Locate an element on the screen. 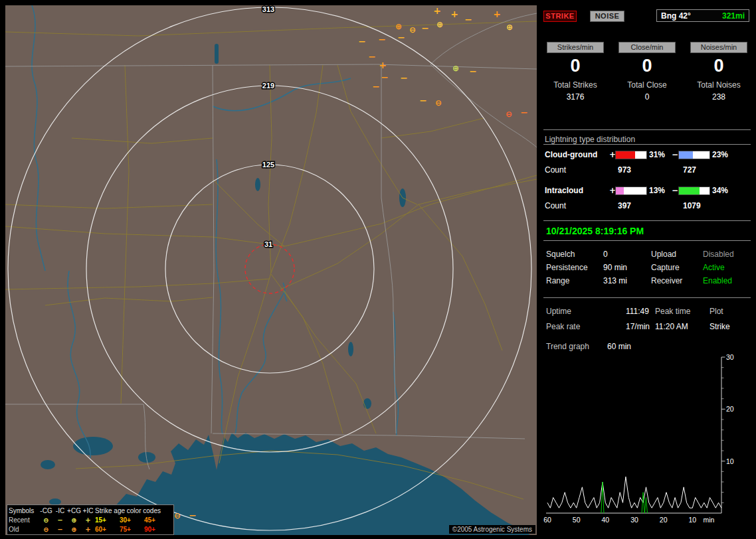 The width and height of the screenshot is (756, 539). cg-negative-bar is located at coordinates (694, 155).